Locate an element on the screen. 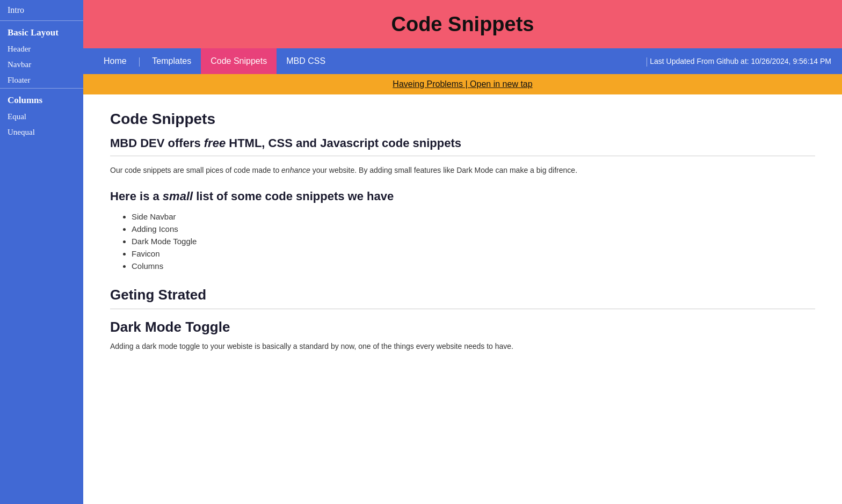 Image resolution: width=842 pixels, height=504 pixels. sidebar-item-navbar: Navbar is located at coordinates (42, 64).